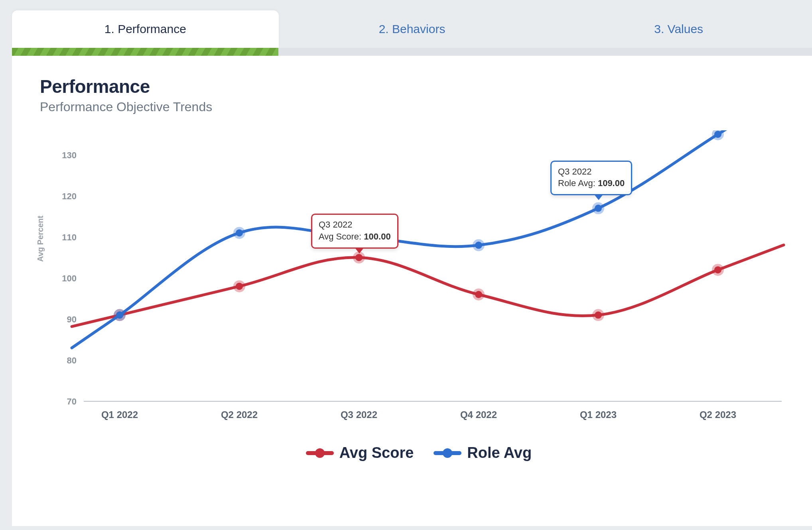 This screenshot has height=530, width=812. What do you see at coordinates (376, 453) in the screenshot?
I see `legend-label: Avg Score` at bounding box center [376, 453].